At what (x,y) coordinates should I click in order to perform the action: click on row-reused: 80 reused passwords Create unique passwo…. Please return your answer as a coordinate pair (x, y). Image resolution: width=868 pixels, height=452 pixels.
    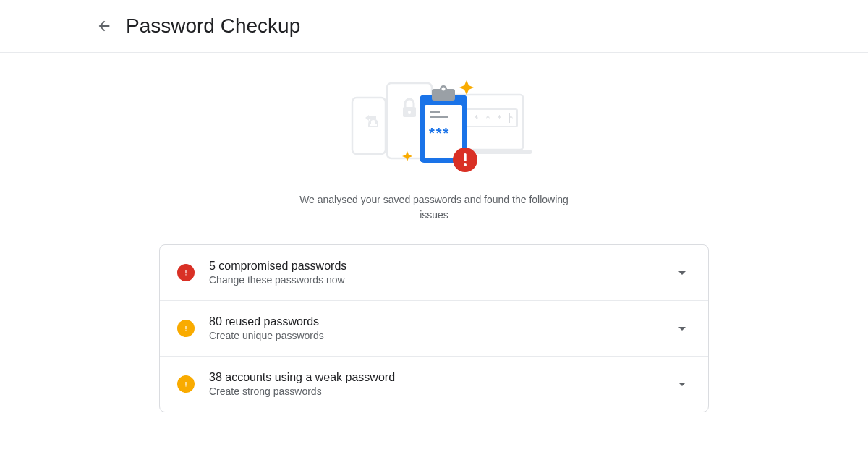
    Looking at the image, I should click on (434, 328).